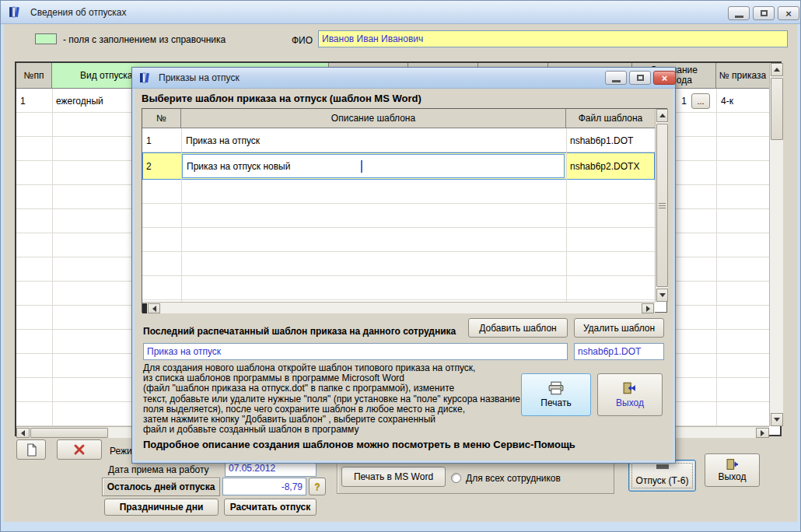 This screenshot has height=532, width=801. What do you see at coordinates (404, 78) in the screenshot?
I see `dialog-titlebar: Приказы на отпуск ×` at bounding box center [404, 78].